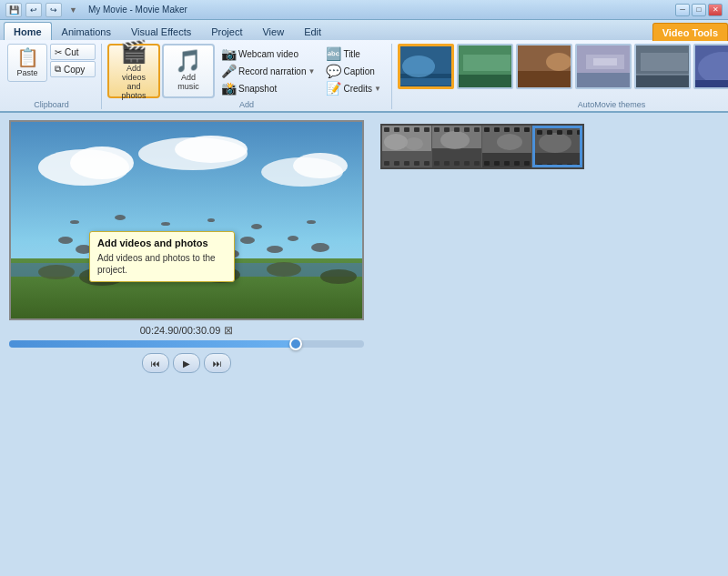  What do you see at coordinates (562, 71) in the screenshot?
I see `themes-content: ▼` at bounding box center [562, 71].